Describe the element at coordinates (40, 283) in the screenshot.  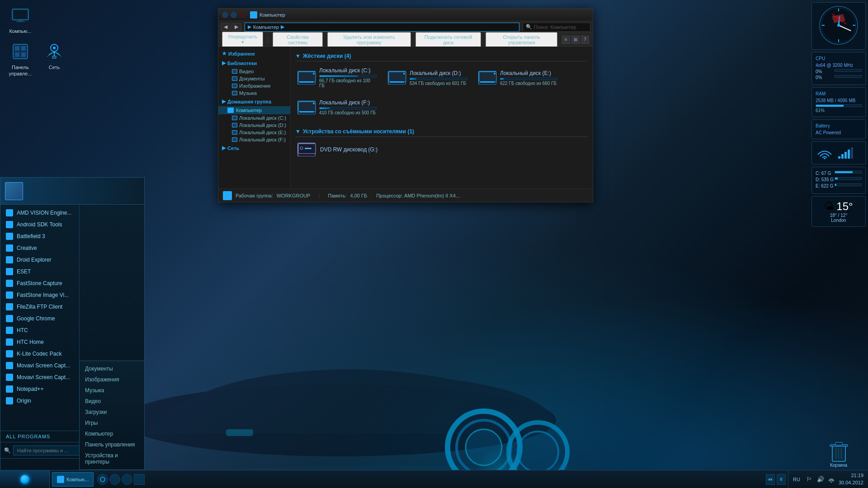
I see `program-faststone-cap: FastStone Capture` at that location.